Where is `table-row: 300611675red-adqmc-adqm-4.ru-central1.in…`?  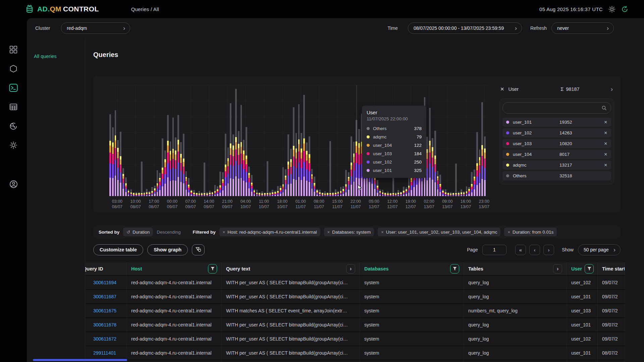
table-row: 300611675red-adqmc-adqm-4.ru-central1.in… is located at coordinates (355, 311).